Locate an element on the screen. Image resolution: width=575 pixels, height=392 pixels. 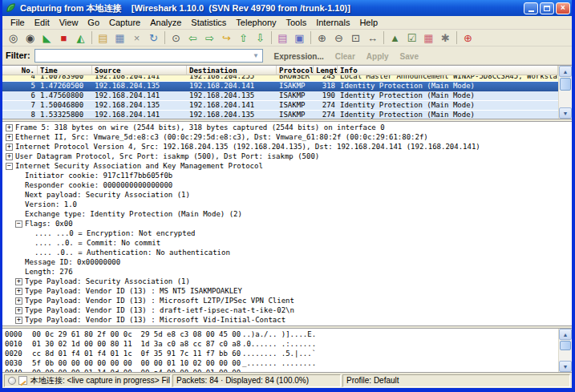
capture-comment-icon is located at coordinates (22, 380).